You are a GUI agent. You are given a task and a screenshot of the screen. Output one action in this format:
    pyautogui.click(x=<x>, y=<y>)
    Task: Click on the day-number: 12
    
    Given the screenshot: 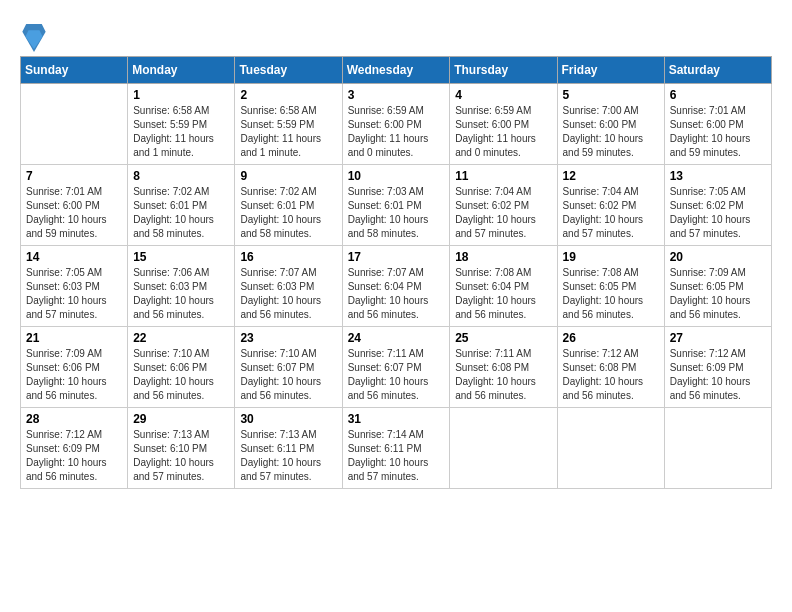 What is the action you would take?
    pyautogui.click(x=611, y=176)
    